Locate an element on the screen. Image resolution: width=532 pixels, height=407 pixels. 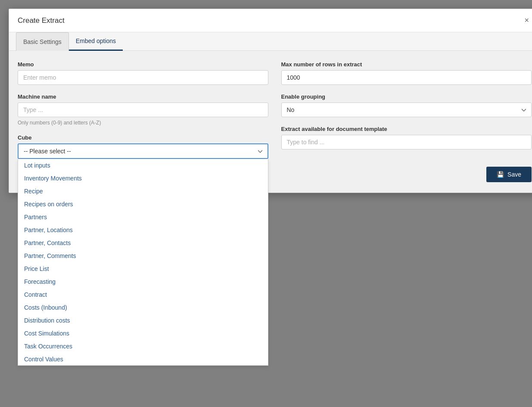
right-column: Max number of rows in extract 1000 Enabl… is located at coordinates (407, 121).